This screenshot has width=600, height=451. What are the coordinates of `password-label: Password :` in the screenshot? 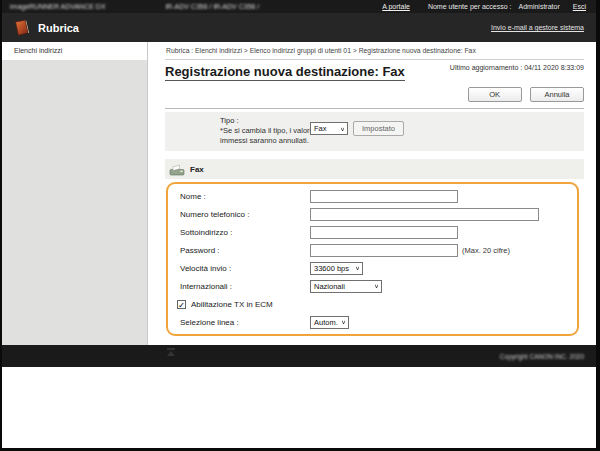 It's located at (245, 250).